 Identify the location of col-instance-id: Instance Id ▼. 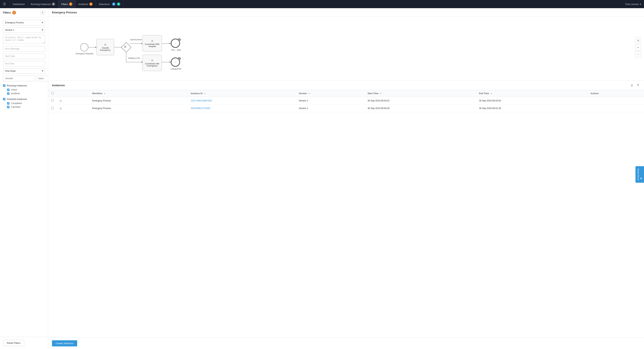
(242, 93).